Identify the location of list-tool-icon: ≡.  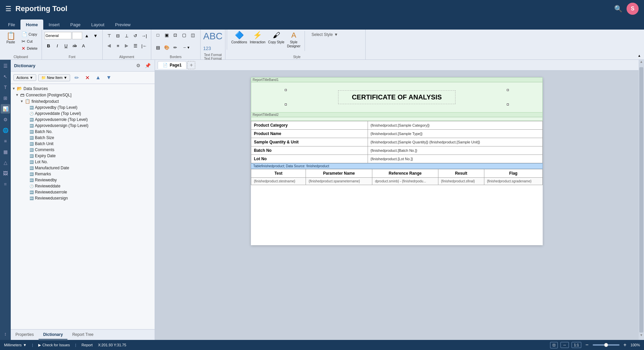
(5, 141).